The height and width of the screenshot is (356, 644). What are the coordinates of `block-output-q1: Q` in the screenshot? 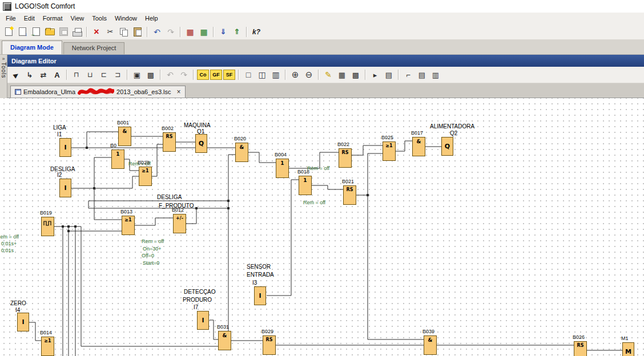 It's located at (201, 144).